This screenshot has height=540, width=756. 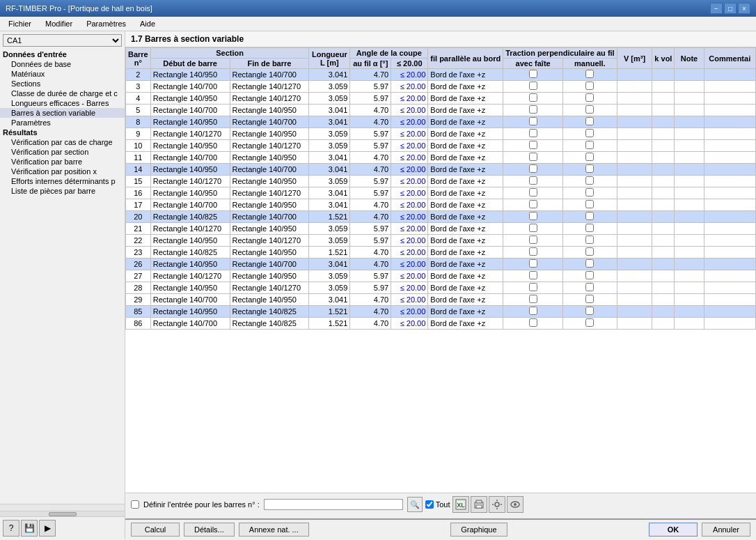 I want to click on menu-modifier: Modifier, so click(x=58, y=24).